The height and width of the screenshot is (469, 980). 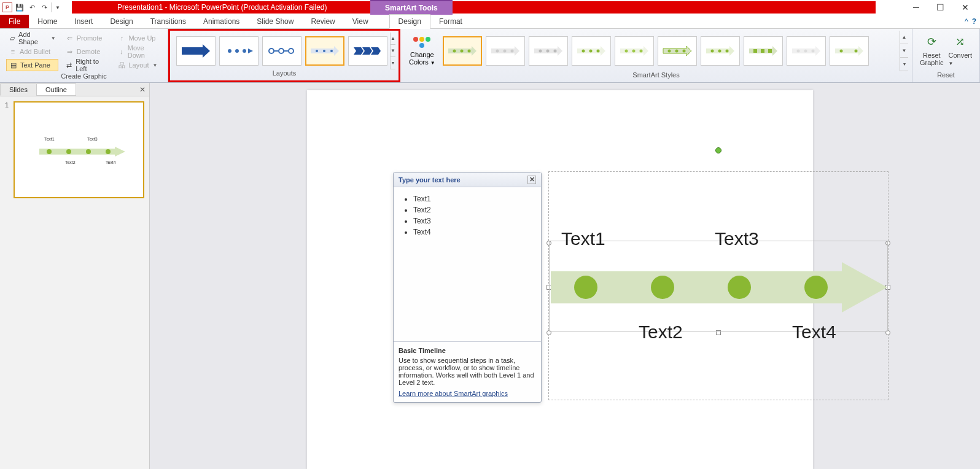 What do you see at coordinates (453, 393) in the screenshot?
I see `text-pane-learn-more-link: Learn more about SmartArt graphics` at bounding box center [453, 393].